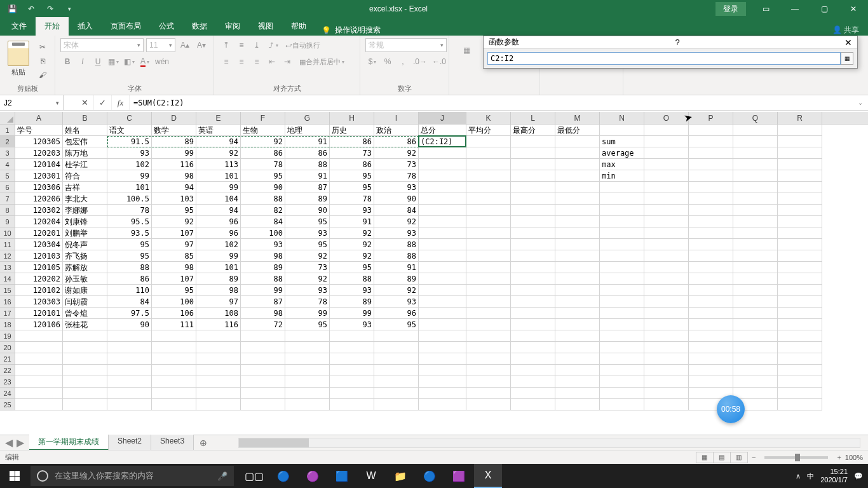  What do you see at coordinates (622, 118) in the screenshot?
I see `col-header-N: N` at bounding box center [622, 118].